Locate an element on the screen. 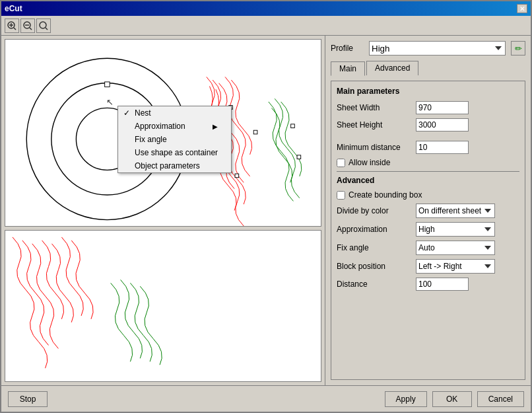 The image size is (532, 413). sheet-width-label: Sheet Width is located at coordinates (376, 108).